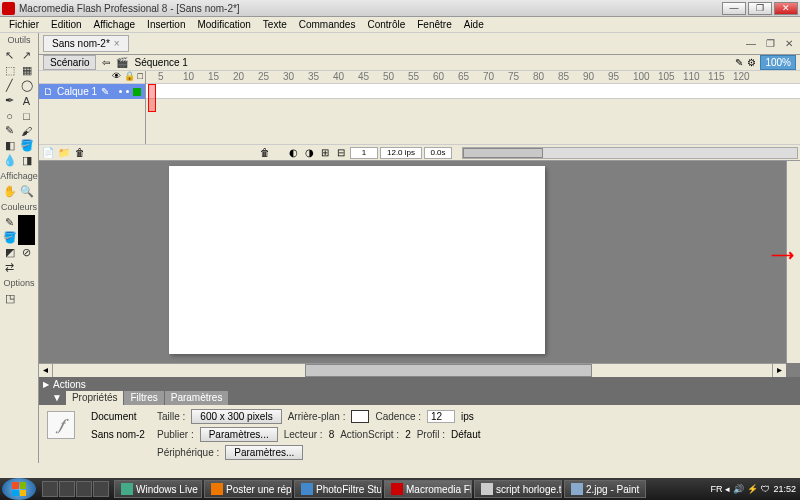  Describe the element at coordinates (26, 130) in the screenshot. I see `brush-tool: 🖌` at that location.